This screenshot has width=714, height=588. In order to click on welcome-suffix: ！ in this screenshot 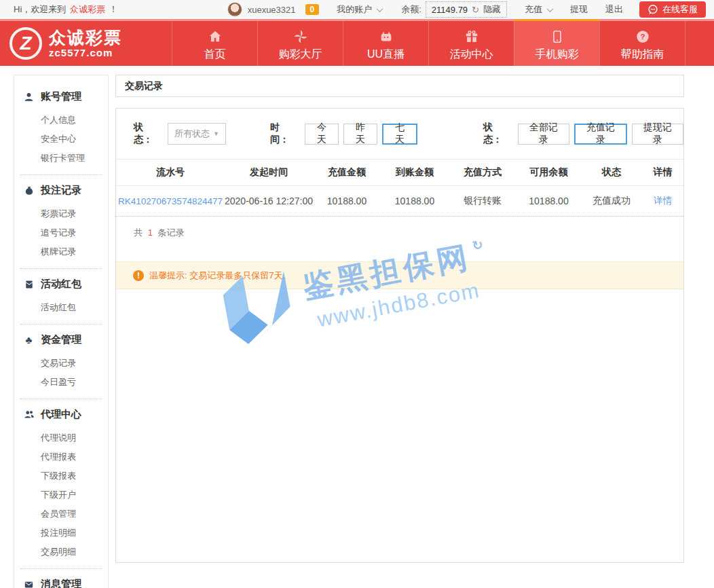, I will do `click(114, 10)`.